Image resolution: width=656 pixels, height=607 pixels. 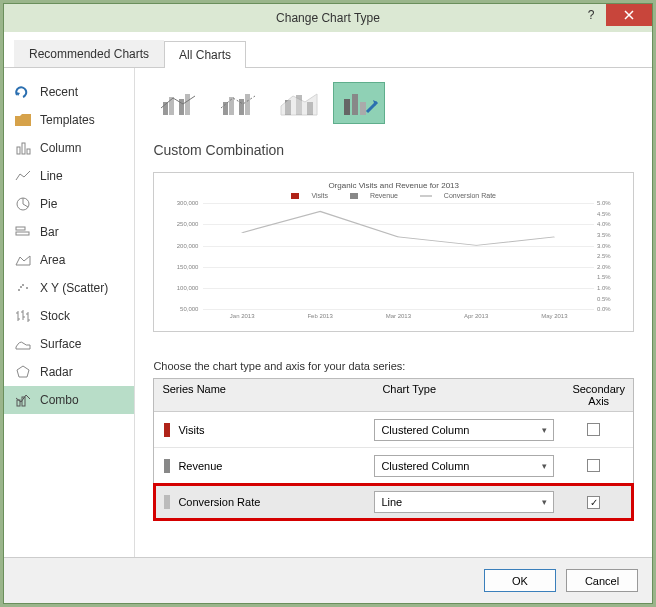 I want to click on sidebar-item-stock: Stock, so click(x=69, y=316).